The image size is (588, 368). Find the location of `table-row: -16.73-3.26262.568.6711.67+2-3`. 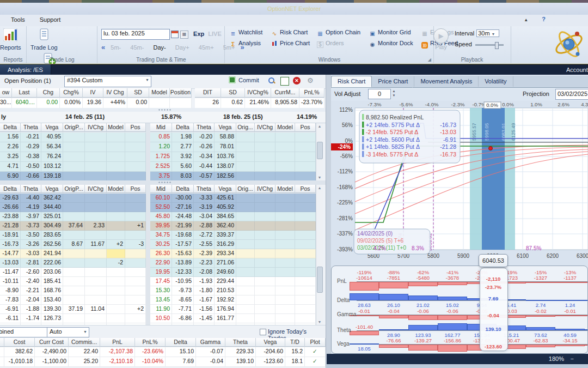

table-row: -16.73-3.26262.568.6711.67+2-3 is located at coordinates (73, 244).